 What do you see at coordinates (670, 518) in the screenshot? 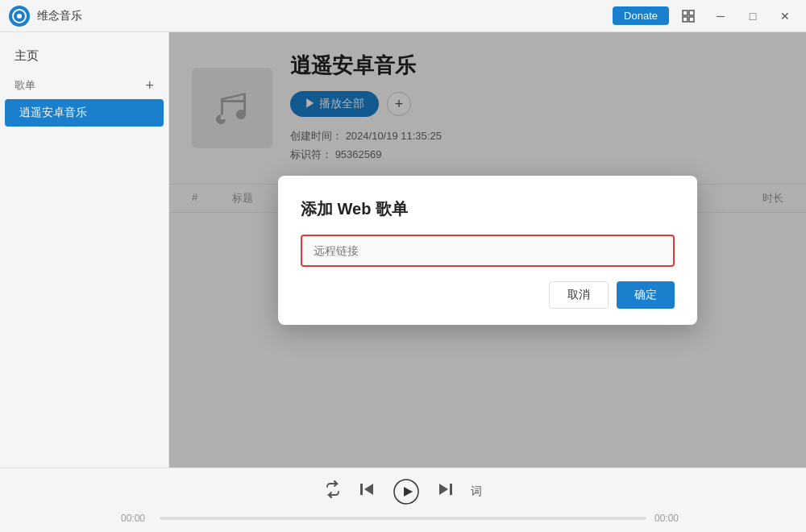
I see `total-time: 00:00` at bounding box center [670, 518].